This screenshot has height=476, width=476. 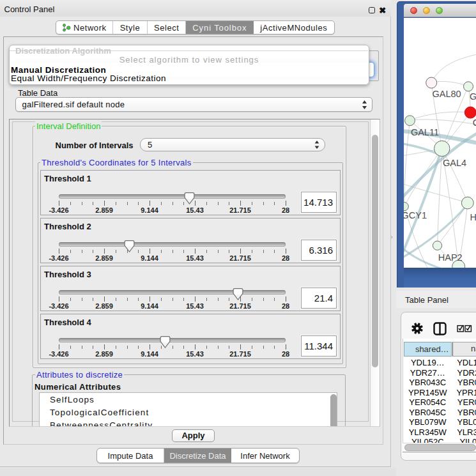 I want to click on svg-text: HAP2, so click(x=450, y=257).